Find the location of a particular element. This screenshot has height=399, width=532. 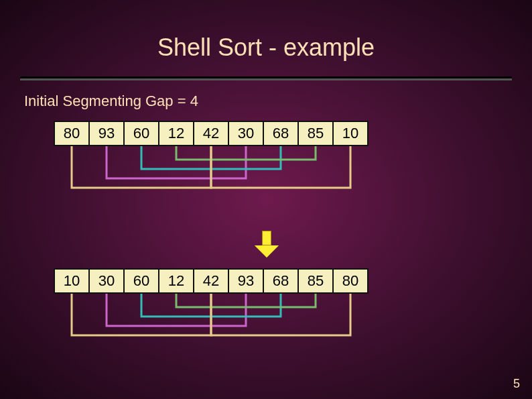

divider is located at coordinates (266, 78).